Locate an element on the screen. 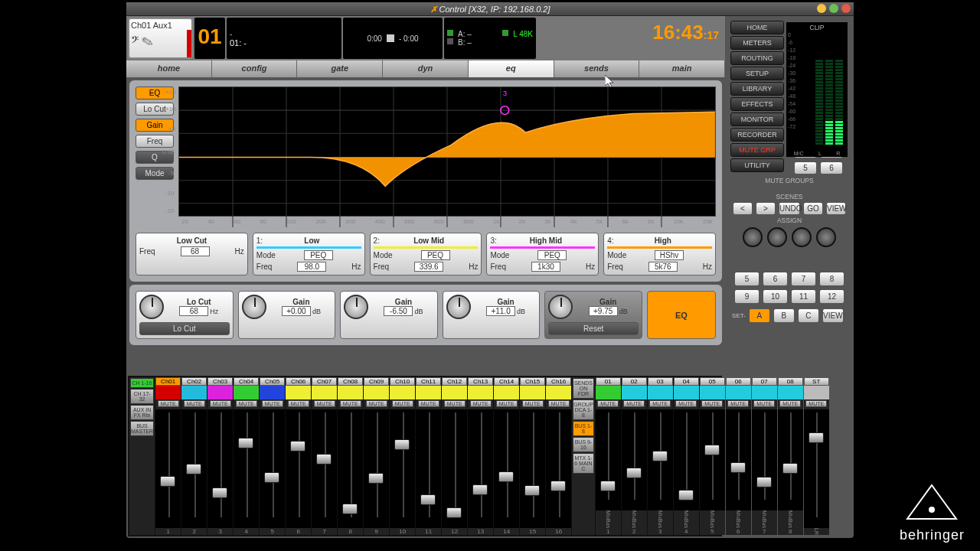 The image size is (980, 551). scene-undo: UNDO is located at coordinates (789, 208).